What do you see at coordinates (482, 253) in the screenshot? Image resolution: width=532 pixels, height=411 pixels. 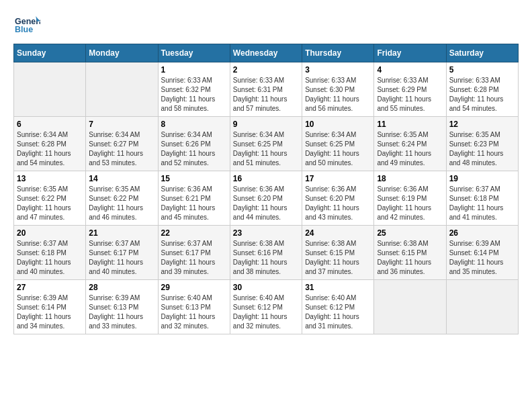 I see `calendar-cell: 26Sunrise: 6:39 AMSunset: 6:14 PMDayligh…` at bounding box center [482, 253].